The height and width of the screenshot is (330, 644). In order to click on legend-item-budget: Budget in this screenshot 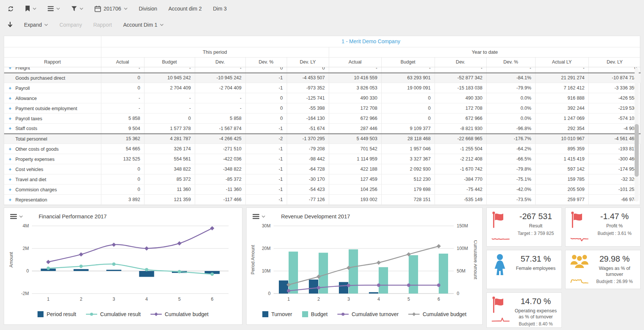, I will do `click(315, 314)`.